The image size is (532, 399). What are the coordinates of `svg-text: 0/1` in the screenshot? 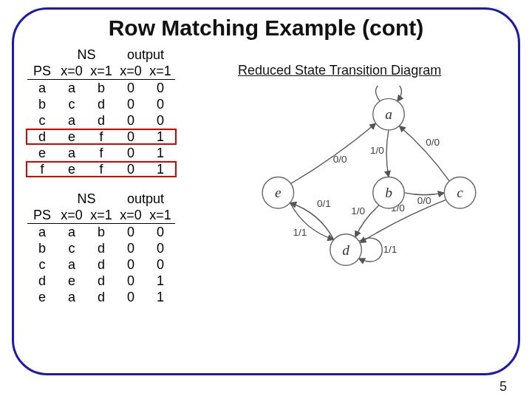 It's located at (324, 204).